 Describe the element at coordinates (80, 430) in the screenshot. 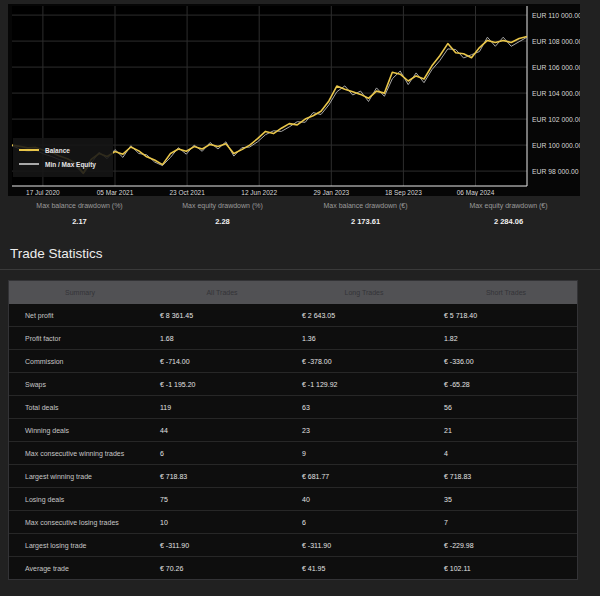

I see `table-row-label: Winning deals` at that location.